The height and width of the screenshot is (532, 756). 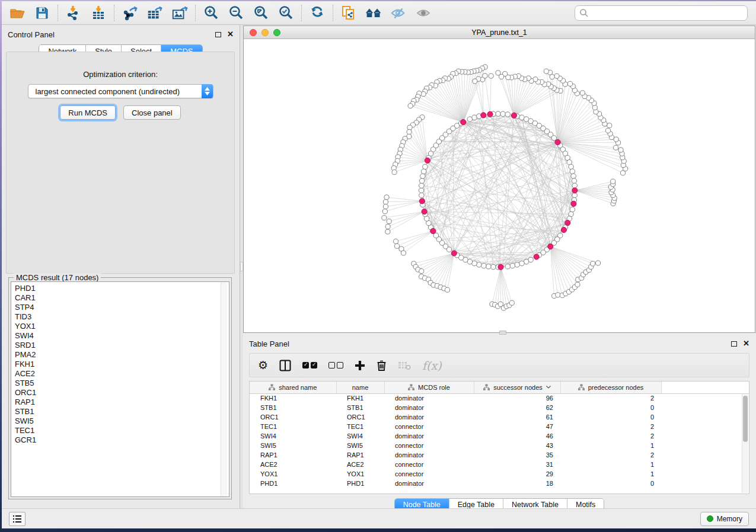 What do you see at coordinates (122, 440) in the screenshot?
I see `mcds-result-item: GCR1` at bounding box center [122, 440].